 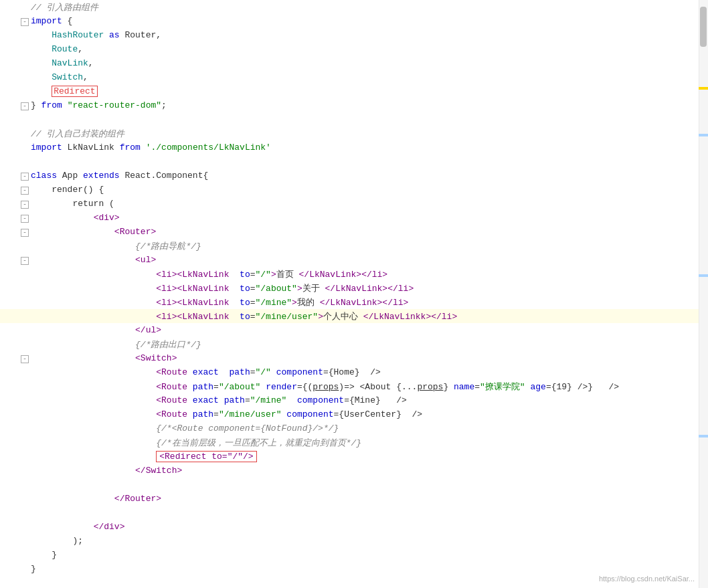 I want to click on code-line-4: Route,, so click(x=354, y=50).